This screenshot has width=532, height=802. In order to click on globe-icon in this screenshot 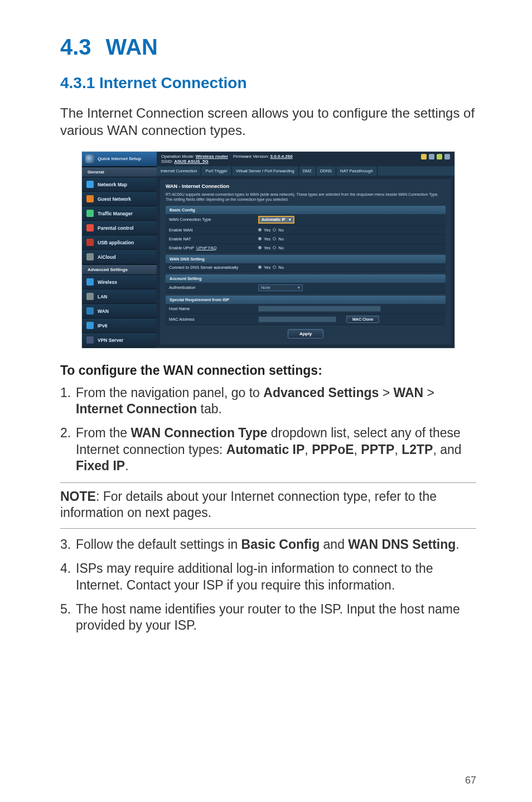, I will do `click(90, 311)`.